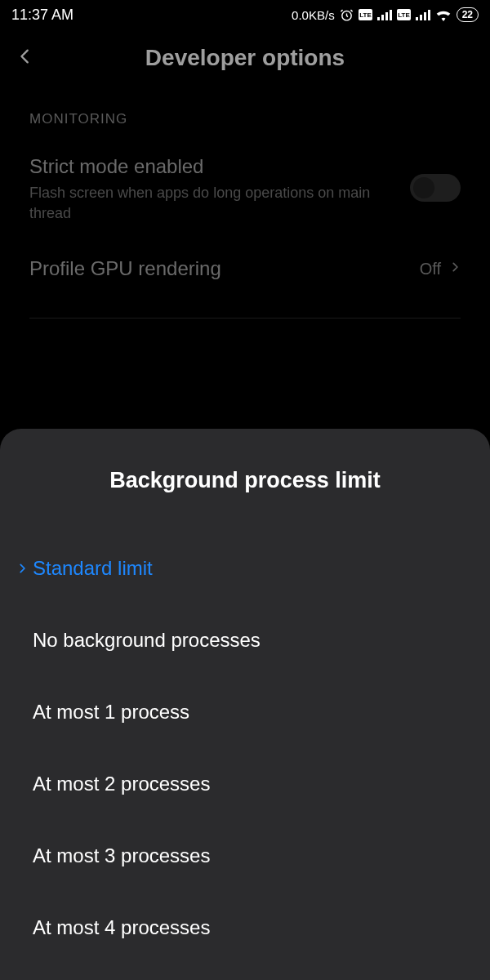 The height and width of the screenshot is (980, 490). Describe the element at coordinates (212, 203) in the screenshot. I see `setting-strict-mode-subtitle: Flash screen when apps do long operation…` at that location.